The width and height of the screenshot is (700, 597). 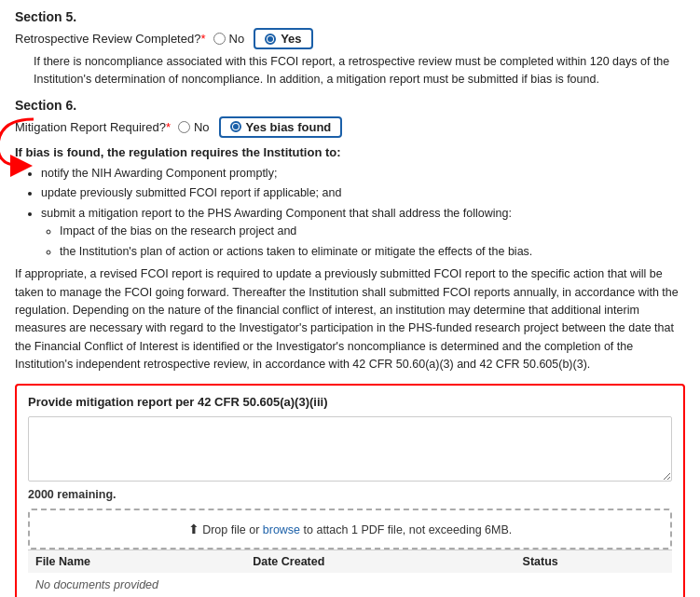 What do you see at coordinates (93, 127) in the screenshot?
I see `section6-label: Mitigation Report Required?*` at bounding box center [93, 127].